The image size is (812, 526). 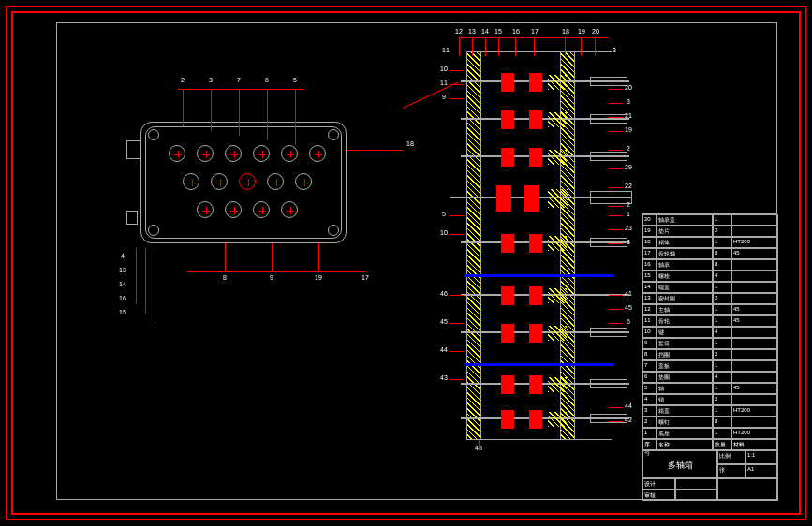 I want to click on callout-label: 46, so click(x=444, y=294).